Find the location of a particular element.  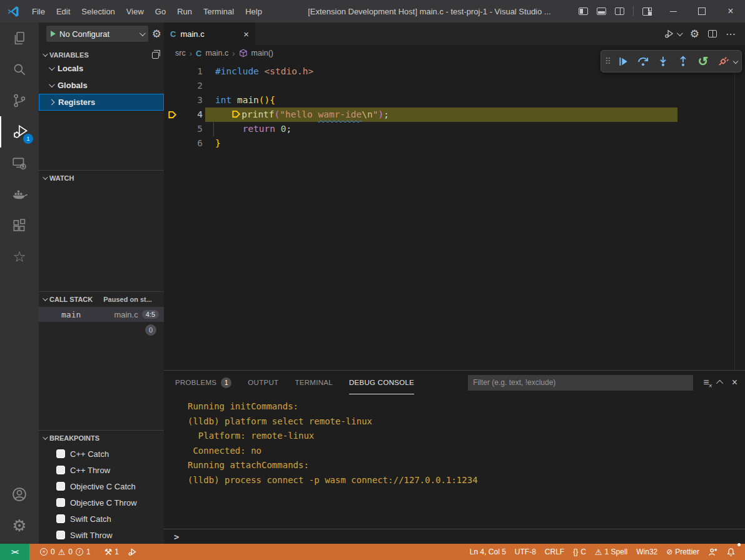

code-line: 5 return 0; is located at coordinates (454, 129).